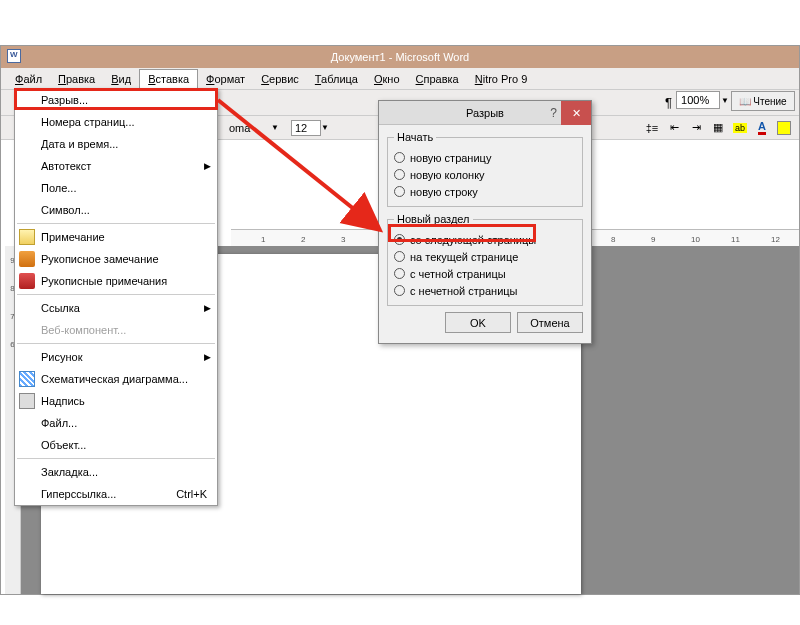  I want to click on opt-new-column: новую колонку, so click(485, 174).